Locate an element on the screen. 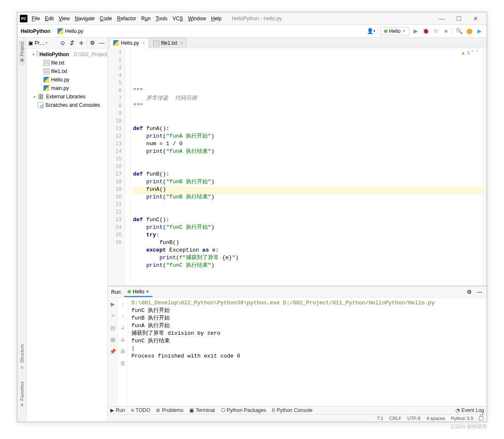 This screenshot has width=504, height=439. green-dot-icon is located at coordinates (129, 292).